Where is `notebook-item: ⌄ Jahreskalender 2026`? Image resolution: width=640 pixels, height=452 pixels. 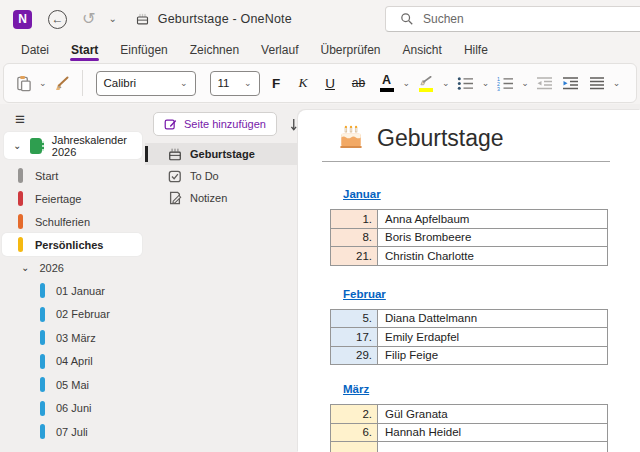
notebook-item: ⌄ Jahreskalender 2026 is located at coordinates (73, 146).